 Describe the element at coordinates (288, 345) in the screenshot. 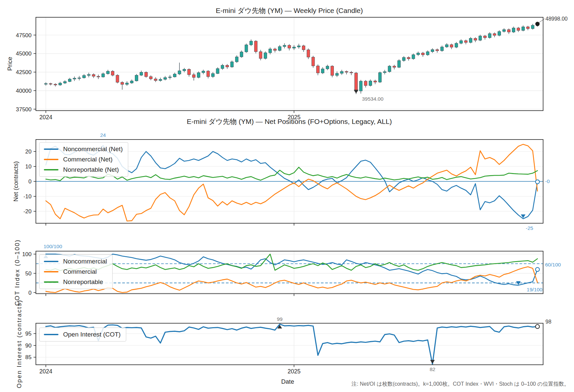

I see `oi-panel: 99829885909520242025` at that location.